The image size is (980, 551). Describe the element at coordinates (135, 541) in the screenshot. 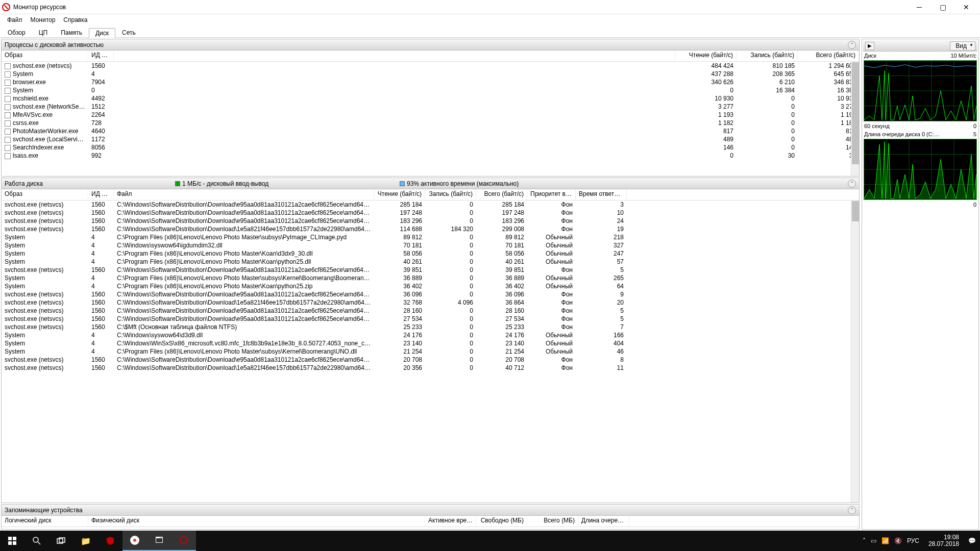

I see `yandex-icon` at that location.